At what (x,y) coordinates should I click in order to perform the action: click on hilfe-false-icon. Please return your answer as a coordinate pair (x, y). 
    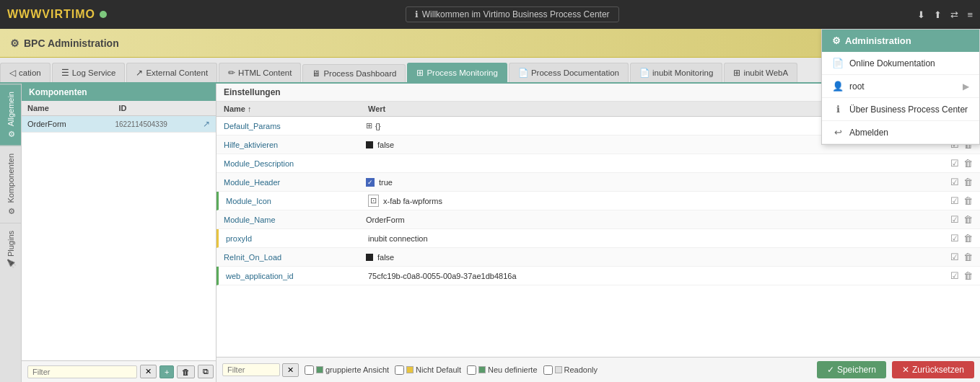
    Looking at the image, I should click on (369, 145).